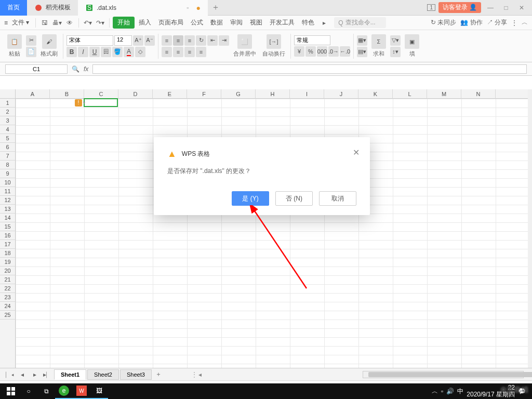 The image size is (532, 399). Describe the element at coordinates (356, 153) in the screenshot. I see `dialog-close-button: ✕` at that location.